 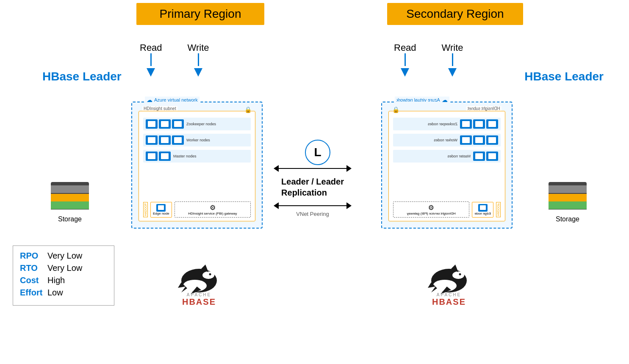 I want to click on worker-boxes-right, so click(x=479, y=140).